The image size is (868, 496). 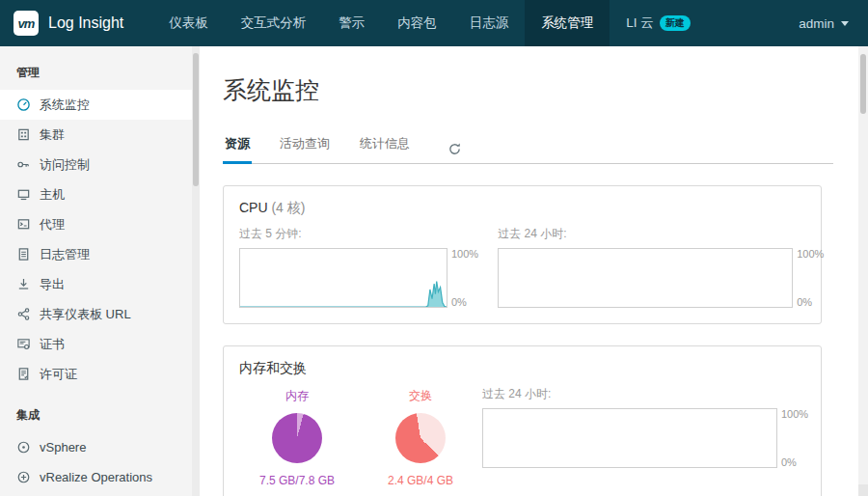 I want to click on log-file-icon, so click(x=23, y=255).